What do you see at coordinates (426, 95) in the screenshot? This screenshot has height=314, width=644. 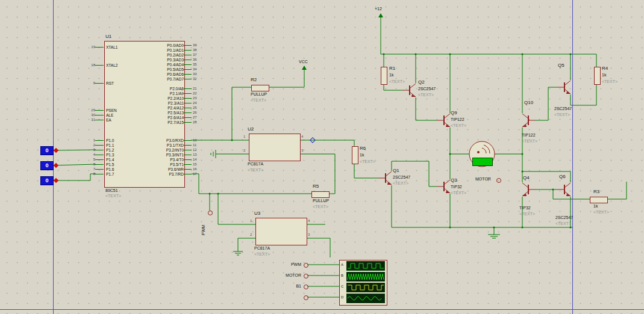 I see `q2-note: <TEXT>` at bounding box center [426, 95].